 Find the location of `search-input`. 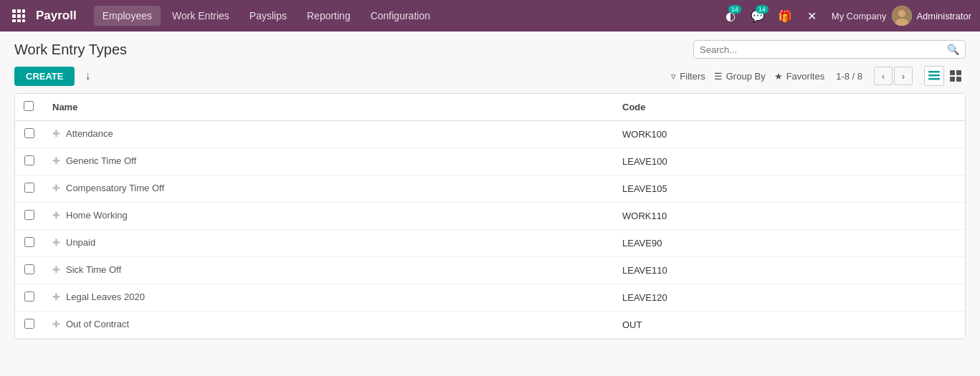

search-input is located at coordinates (823, 50).